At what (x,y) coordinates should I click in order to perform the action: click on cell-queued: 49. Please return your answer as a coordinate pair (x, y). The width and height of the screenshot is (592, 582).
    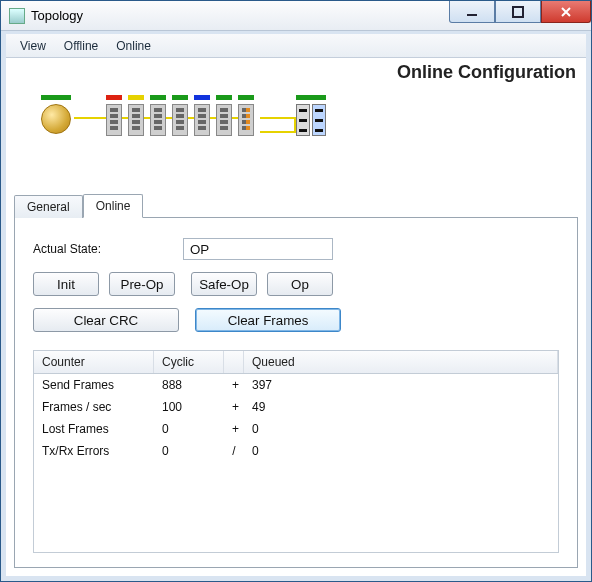
    Looking at the image, I should click on (401, 407).